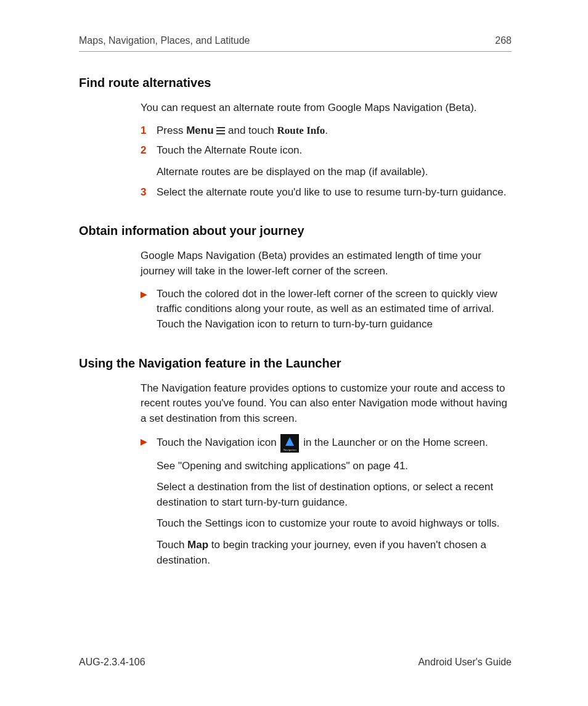 The height and width of the screenshot is (706, 588). I want to click on menu-icon, so click(221, 131).